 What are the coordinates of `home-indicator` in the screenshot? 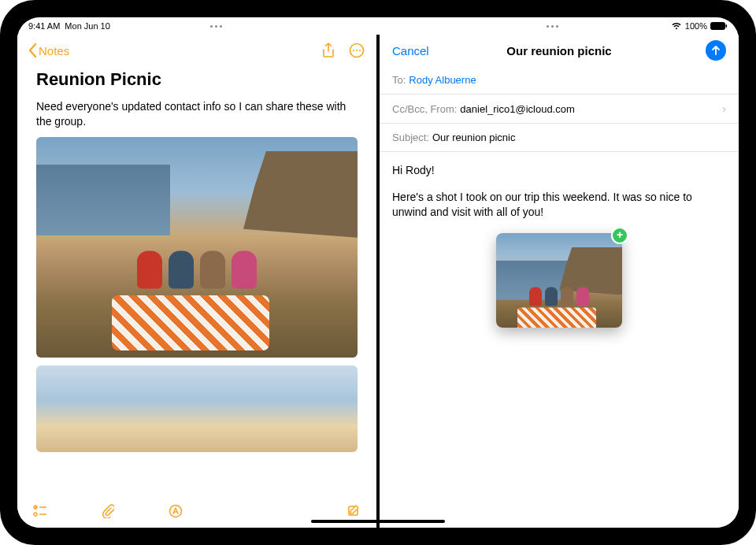 It's located at (378, 521).